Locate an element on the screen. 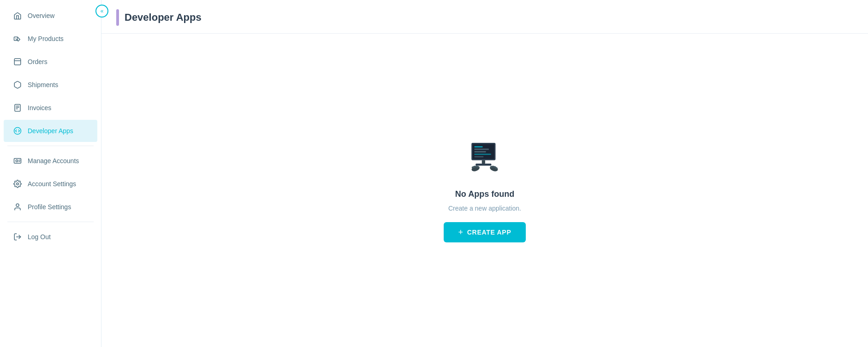 The image size is (868, 347). sidebar-toggle: « is located at coordinates (102, 11).